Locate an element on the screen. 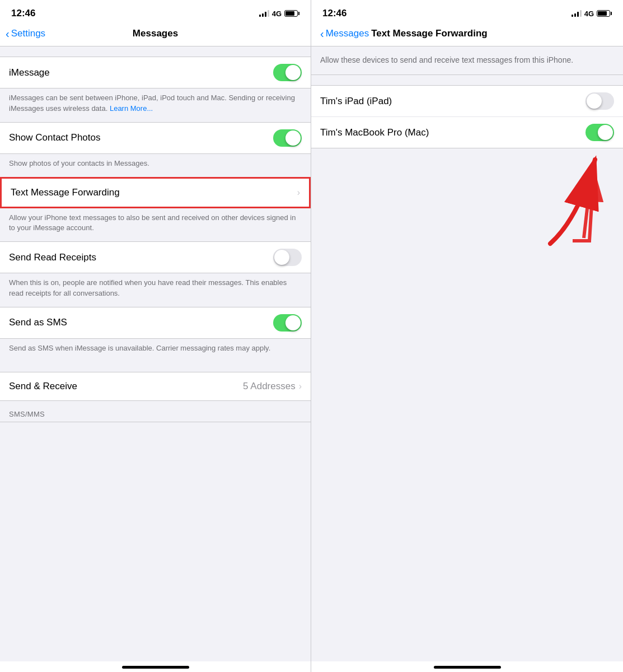  right-back-button: ‹ Messages is located at coordinates (345, 34).